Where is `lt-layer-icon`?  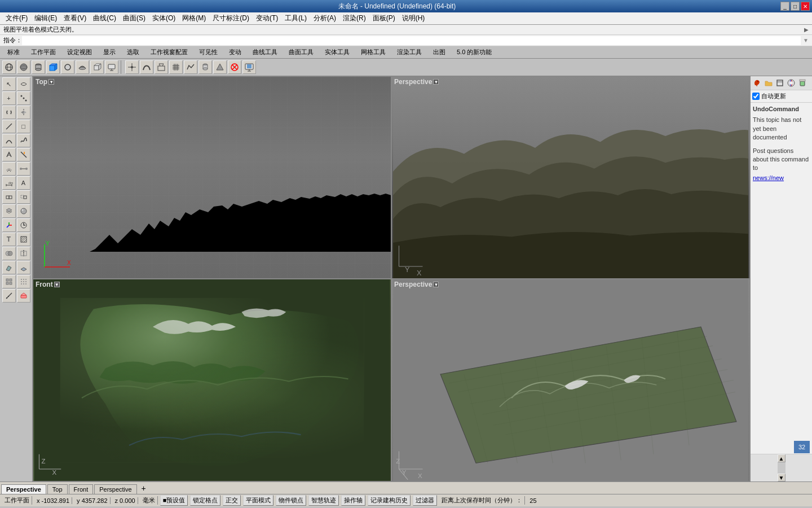
lt-layer-icon is located at coordinates (9, 211).